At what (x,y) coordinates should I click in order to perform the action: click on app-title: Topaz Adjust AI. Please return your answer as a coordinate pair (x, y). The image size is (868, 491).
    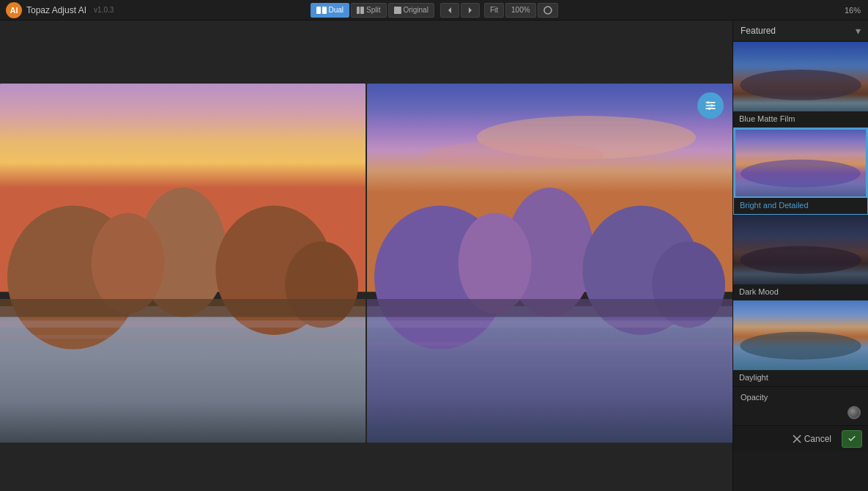
    Looking at the image, I should click on (56, 10).